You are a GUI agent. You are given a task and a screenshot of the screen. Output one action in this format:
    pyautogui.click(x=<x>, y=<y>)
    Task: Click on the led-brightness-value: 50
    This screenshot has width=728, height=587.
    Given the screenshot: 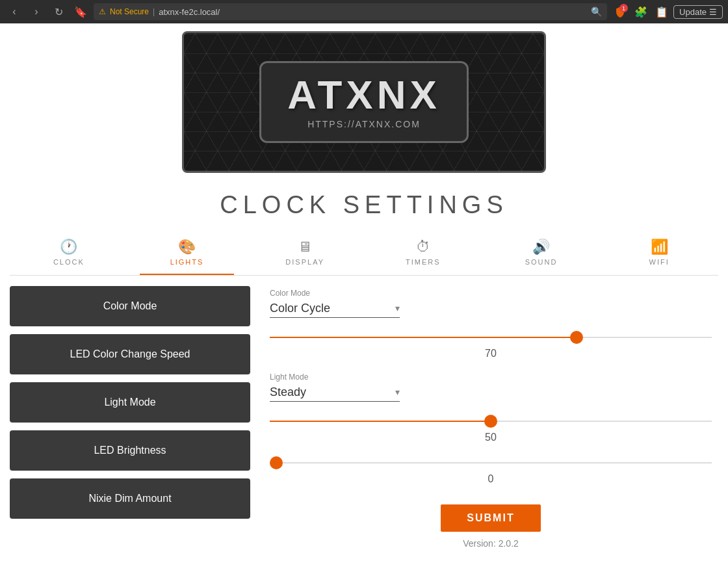 What is the action you would take?
    pyautogui.click(x=491, y=437)
    